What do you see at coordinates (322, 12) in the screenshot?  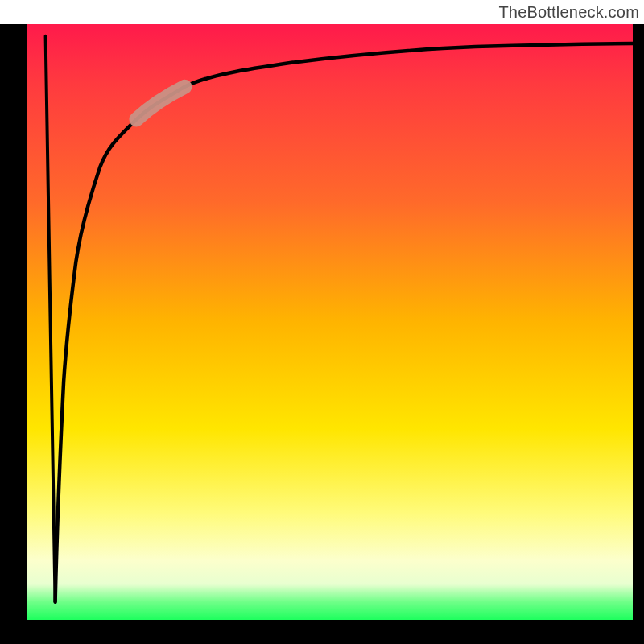 I see `header-strip: TheBottleneck.com` at bounding box center [322, 12].